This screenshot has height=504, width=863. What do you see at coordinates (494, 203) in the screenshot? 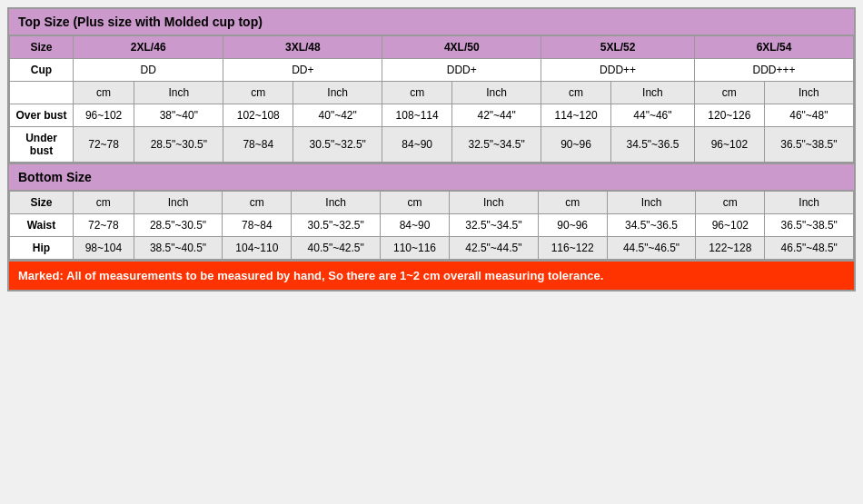
I see `bottom-sub-inch3: Inch` at bounding box center [494, 203].